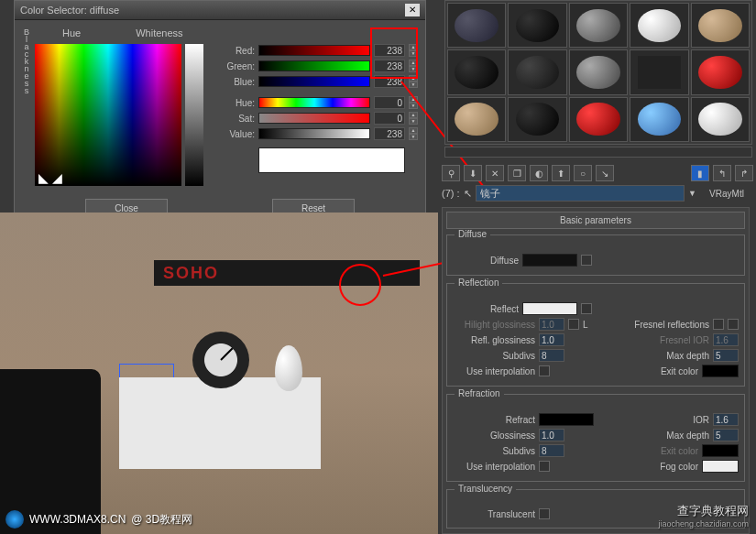 This screenshot has height=534, width=756. Describe the element at coordinates (552, 451) in the screenshot. I see `refr-subdivs-spinner` at that location.